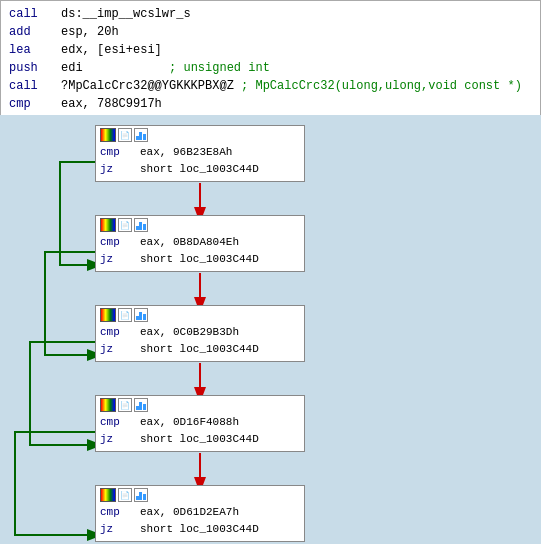  I want to click on node-block-4: 📄 cmpeax, 0D16F4088h jzshort loc_1003C44…, so click(200, 424).